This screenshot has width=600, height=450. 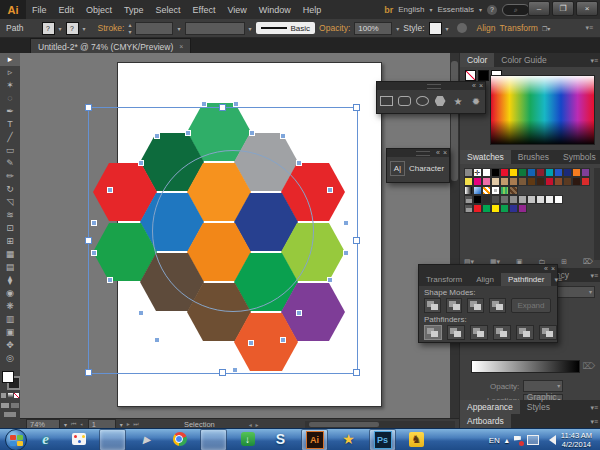 I want to click on taskbar-idm: ↓, so click(x=248, y=439).